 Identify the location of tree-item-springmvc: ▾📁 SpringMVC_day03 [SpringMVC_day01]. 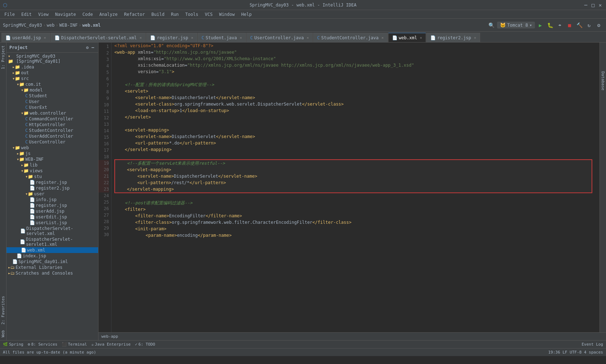
(52, 59).